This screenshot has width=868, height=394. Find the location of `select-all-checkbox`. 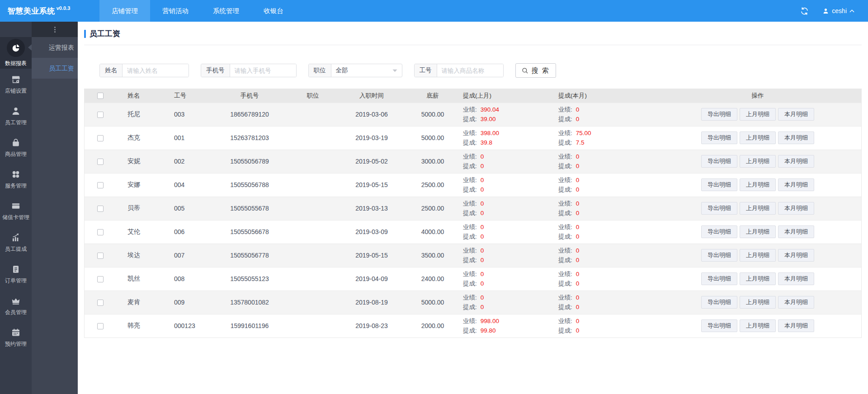

select-all-checkbox is located at coordinates (100, 96).